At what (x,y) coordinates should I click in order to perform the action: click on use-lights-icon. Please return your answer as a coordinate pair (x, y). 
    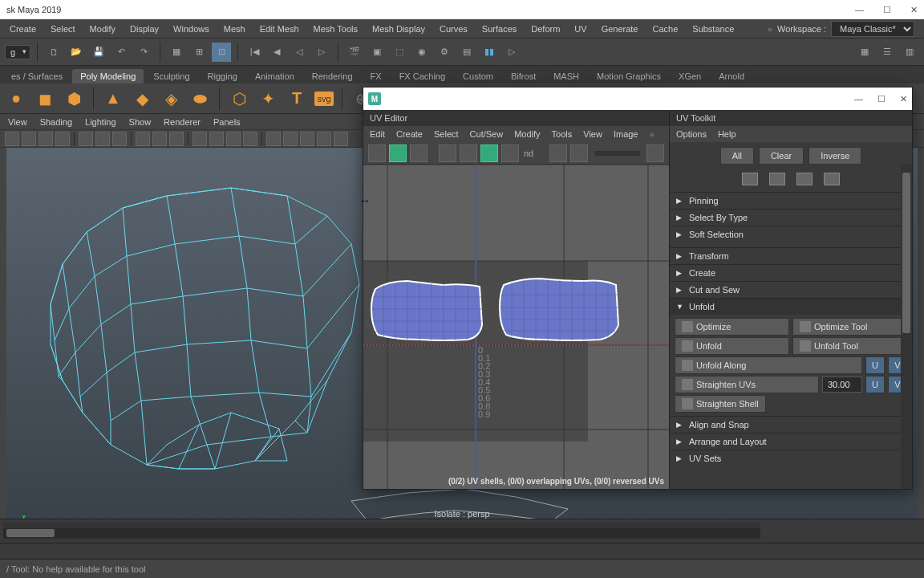
    Looking at the image, I should click on (250, 139).